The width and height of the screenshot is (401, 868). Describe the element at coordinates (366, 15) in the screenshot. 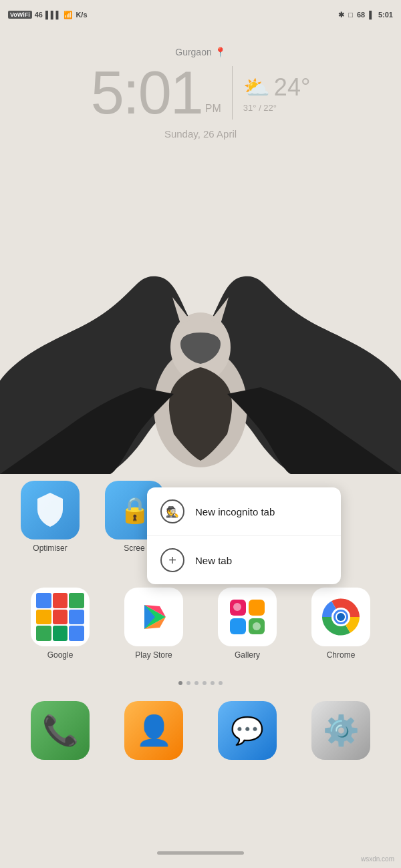

I see `status-right: ✱ □ 68 ▌ 5:01` at that location.